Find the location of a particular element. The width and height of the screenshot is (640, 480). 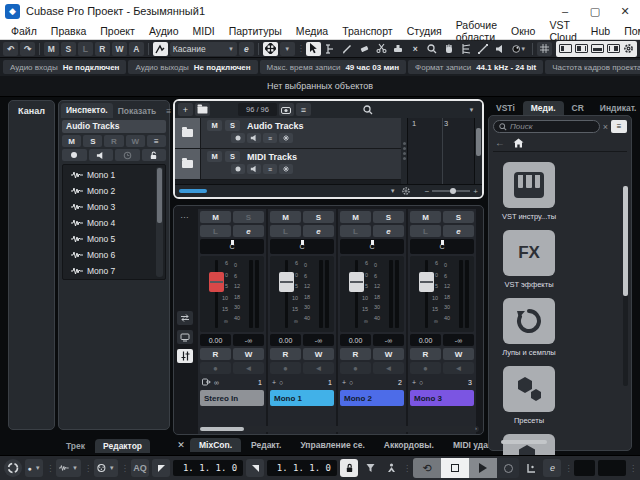

menu-vstcloud: VST Cloud is located at coordinates (562, 31).